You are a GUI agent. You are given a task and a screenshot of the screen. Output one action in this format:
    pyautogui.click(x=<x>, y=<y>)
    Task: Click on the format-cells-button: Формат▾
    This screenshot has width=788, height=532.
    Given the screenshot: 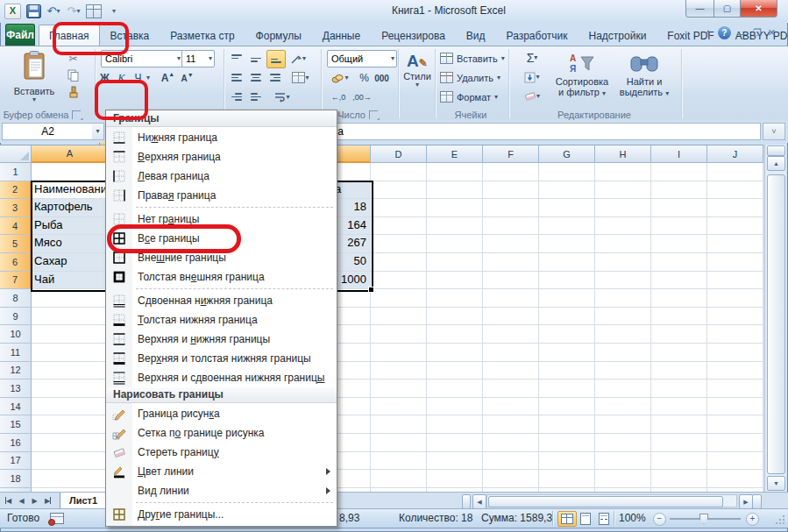 What is the action you would take?
    pyautogui.click(x=469, y=96)
    